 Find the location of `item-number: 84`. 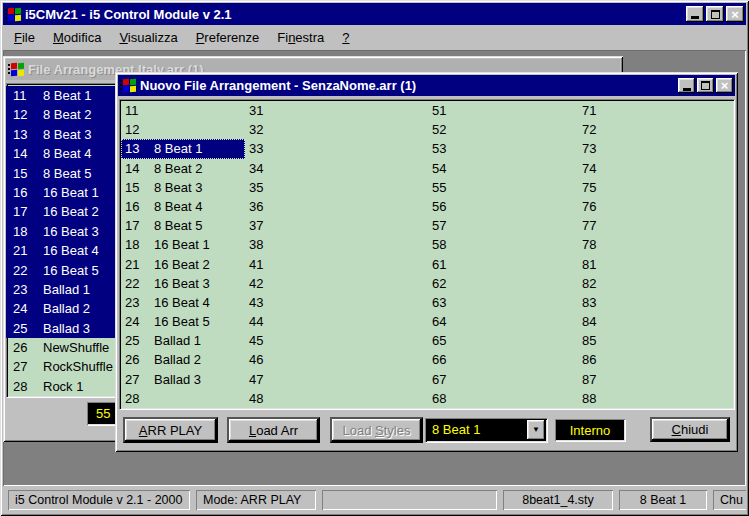

item-number: 84 is located at coordinates (589, 322).